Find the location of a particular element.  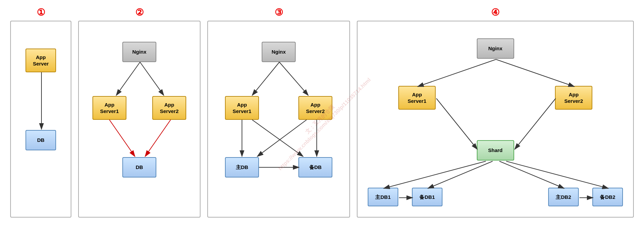

d2-app-server1: AppServer1 is located at coordinates (109, 108).